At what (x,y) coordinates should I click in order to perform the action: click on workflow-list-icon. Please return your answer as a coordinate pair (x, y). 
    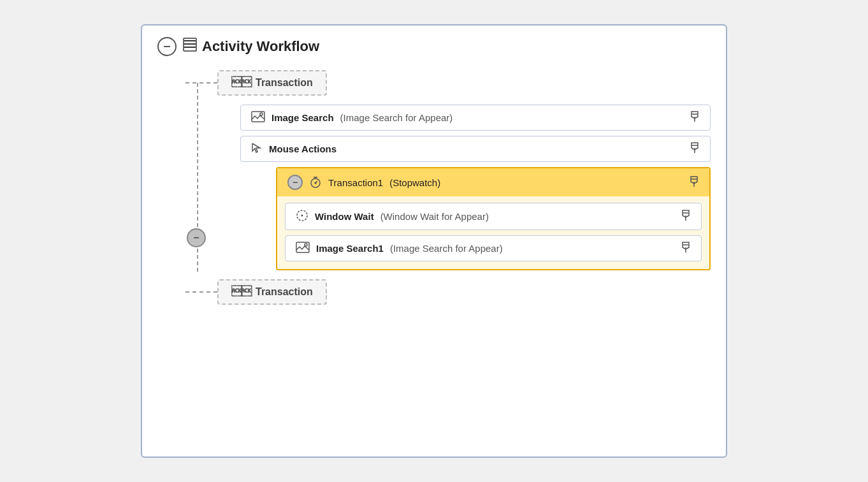
    Looking at the image, I should click on (190, 47).